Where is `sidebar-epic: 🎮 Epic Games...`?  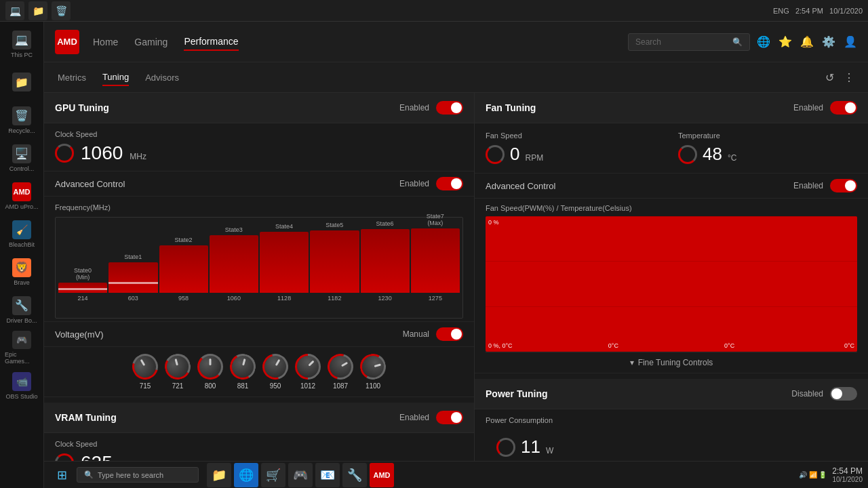 sidebar-epic: 🎮 Epic Games... is located at coordinates (22, 348).